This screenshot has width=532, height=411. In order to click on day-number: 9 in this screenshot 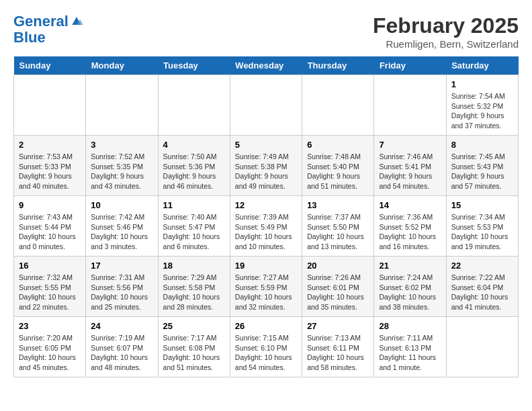, I will do `click(50, 205)`.